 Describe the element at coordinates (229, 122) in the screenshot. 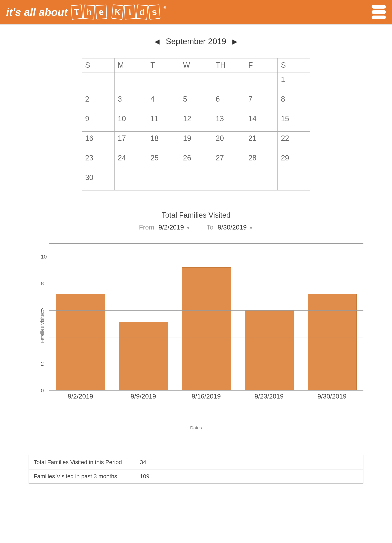

I see `calendar-day-cell: 13` at that location.